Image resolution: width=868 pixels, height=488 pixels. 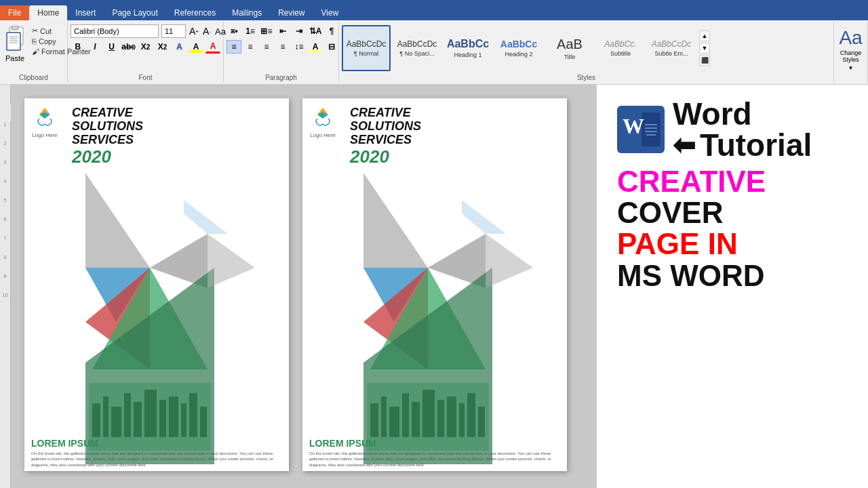 What do you see at coordinates (641, 129) in the screenshot?
I see `word-icon-bg: W` at bounding box center [641, 129].